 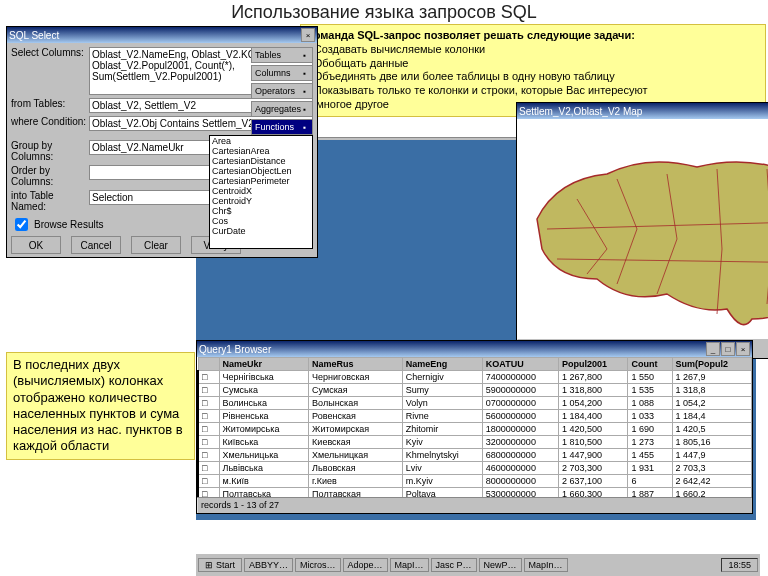 What do you see at coordinates (642, 111) in the screenshot?
I see `map-window-titlebar: Settlem_V2,Oblast_V2 Map _ □ ×` at bounding box center [642, 111].